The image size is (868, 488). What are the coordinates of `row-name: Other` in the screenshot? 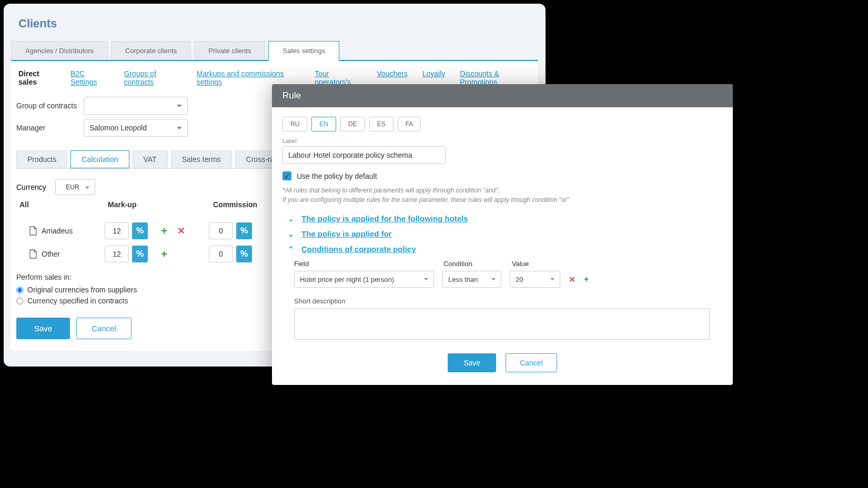 It's located at (73, 254).